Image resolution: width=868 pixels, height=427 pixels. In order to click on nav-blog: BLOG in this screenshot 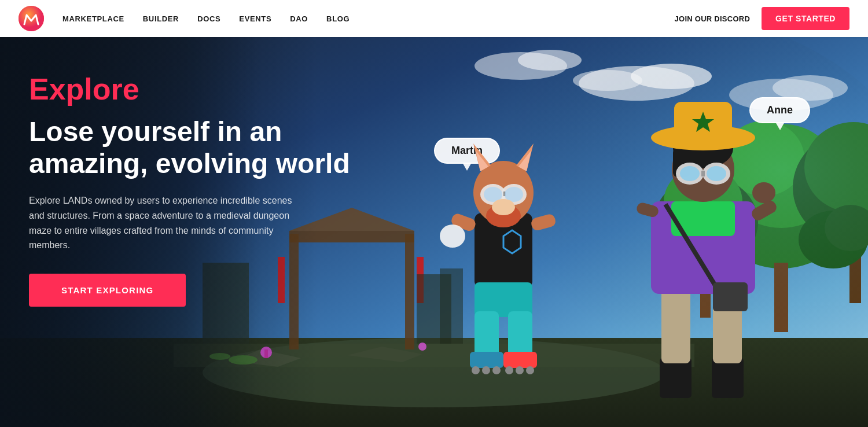, I will do `click(338, 19)`.